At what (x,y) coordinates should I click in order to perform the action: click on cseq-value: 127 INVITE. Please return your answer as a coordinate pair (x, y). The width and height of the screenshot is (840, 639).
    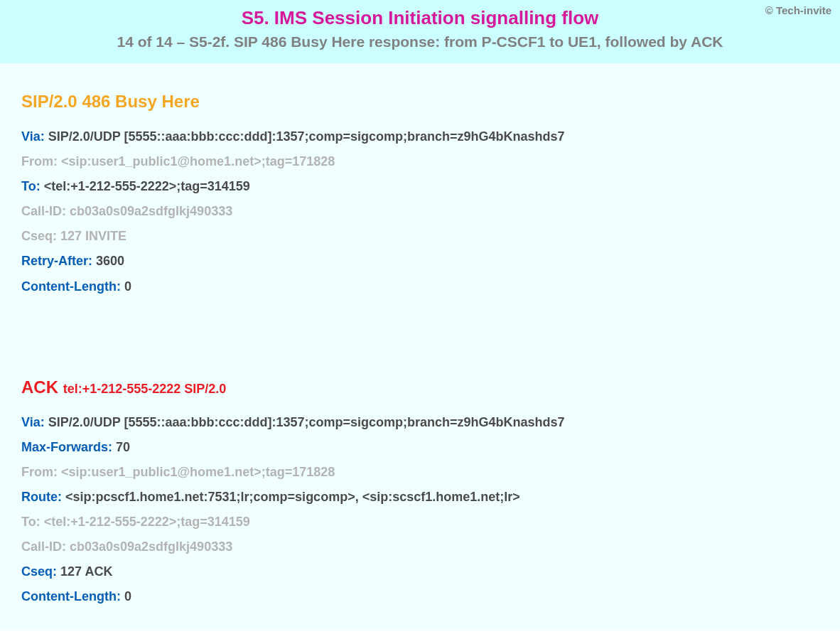
    Looking at the image, I should click on (92, 236).